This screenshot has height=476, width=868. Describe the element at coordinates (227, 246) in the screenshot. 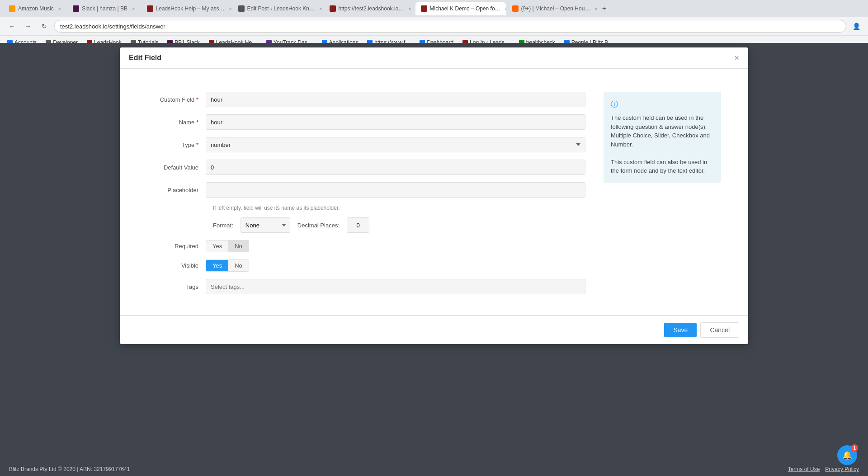

I see `required-toggle: Yes No` at that location.